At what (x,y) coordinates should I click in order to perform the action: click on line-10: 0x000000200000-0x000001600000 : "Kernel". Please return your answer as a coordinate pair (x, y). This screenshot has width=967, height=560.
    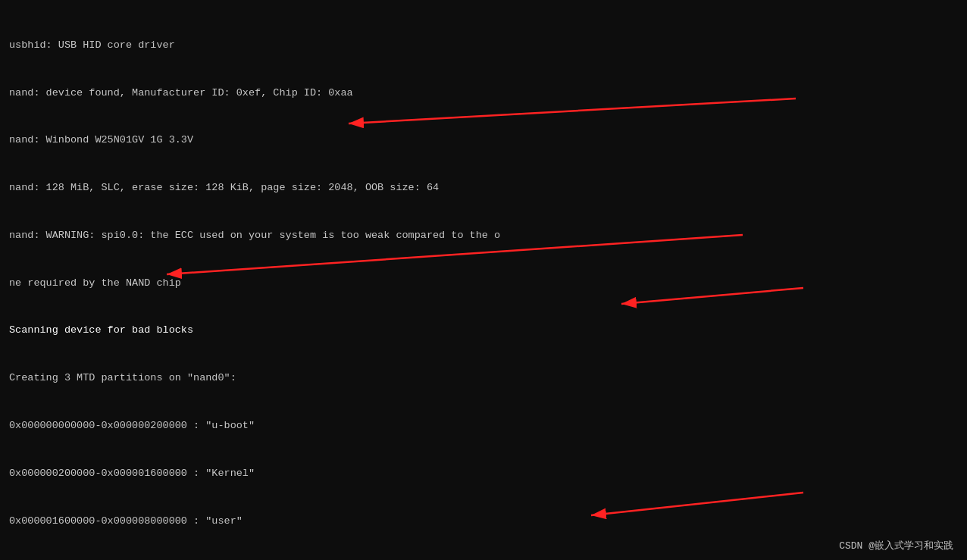
    Looking at the image, I should click on (484, 474).